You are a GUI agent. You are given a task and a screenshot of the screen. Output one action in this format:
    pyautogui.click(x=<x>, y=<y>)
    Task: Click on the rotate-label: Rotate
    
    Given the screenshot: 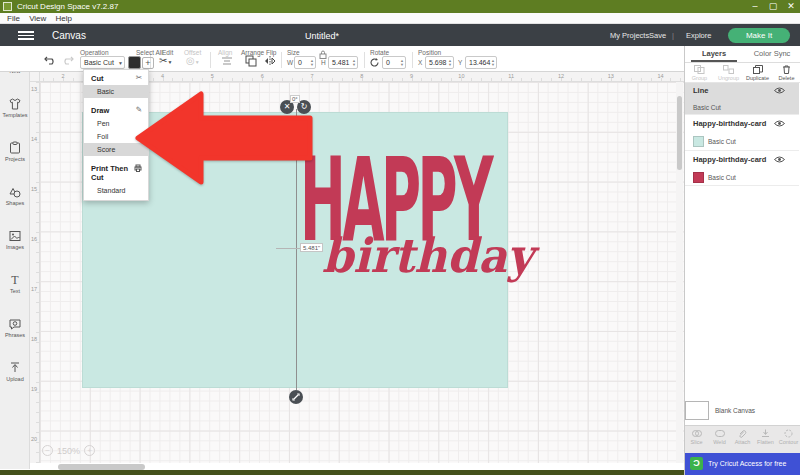 What is the action you would take?
    pyautogui.click(x=380, y=52)
    